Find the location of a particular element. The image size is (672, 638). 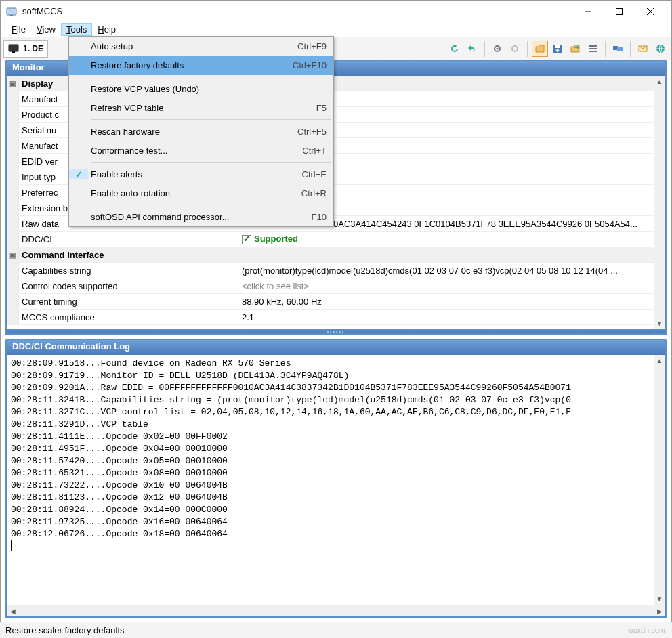

property-label: Current timing is located at coordinates (129, 302).